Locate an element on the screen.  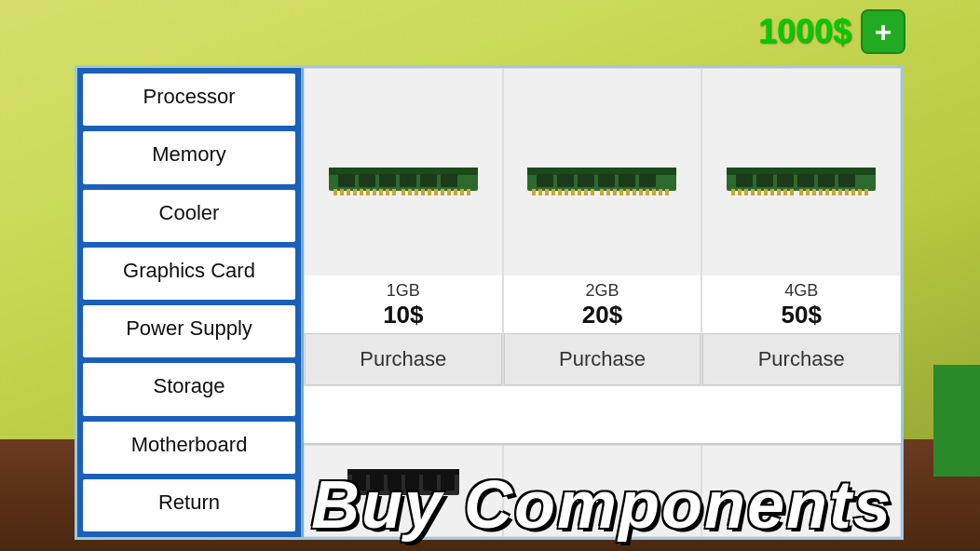
product-size-4gb: 4GB is located at coordinates (801, 290).